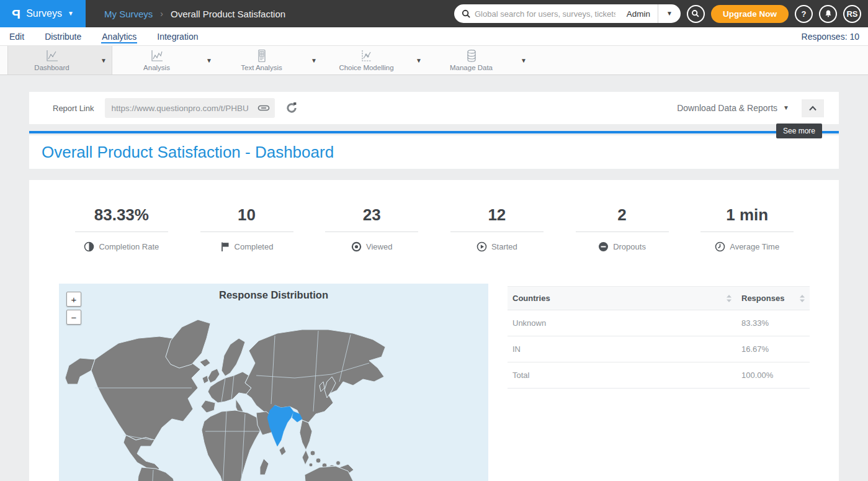 The width and height of the screenshot is (868, 481). I want to click on responses-count: Responses: 10, so click(830, 37).